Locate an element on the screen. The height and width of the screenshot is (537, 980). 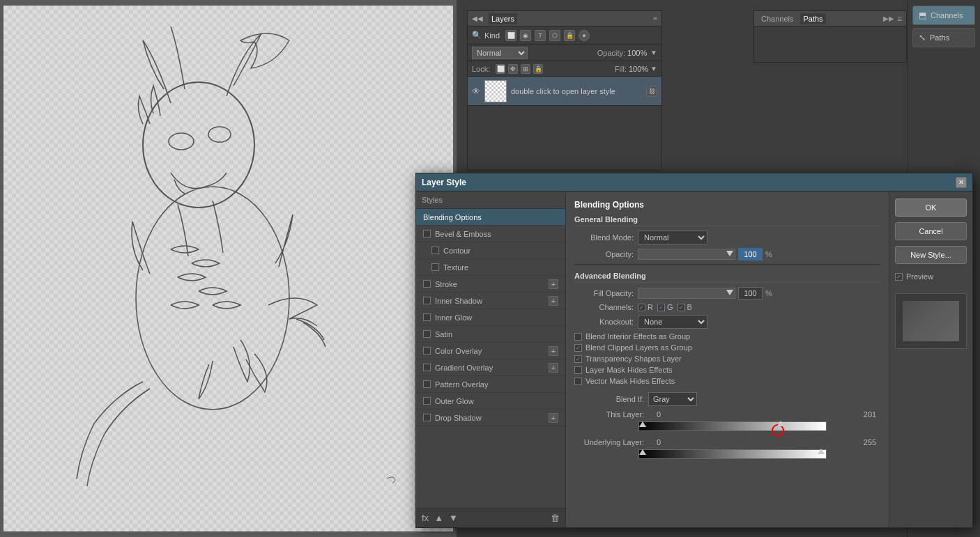
style-item-satin: Satin is located at coordinates (491, 334).